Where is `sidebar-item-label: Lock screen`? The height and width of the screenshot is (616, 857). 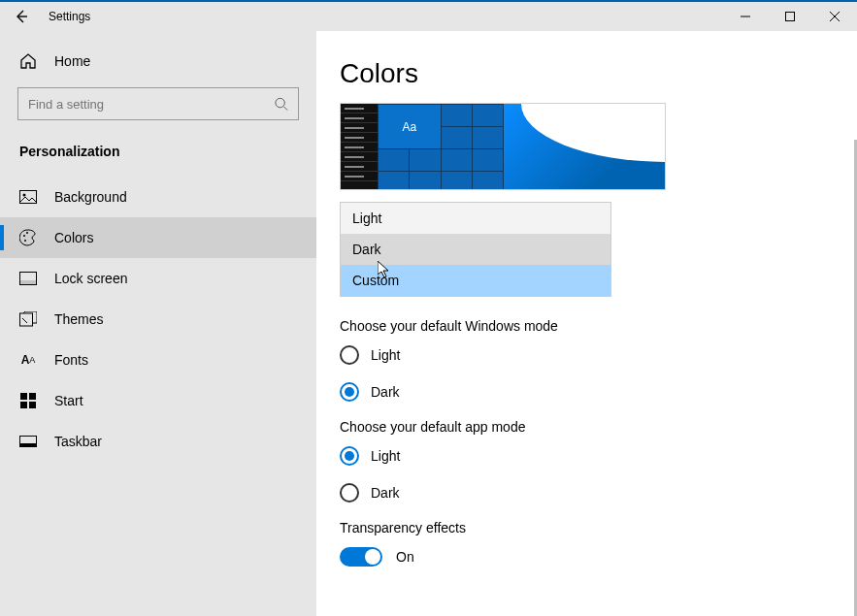 sidebar-item-label: Lock screen is located at coordinates (91, 278).